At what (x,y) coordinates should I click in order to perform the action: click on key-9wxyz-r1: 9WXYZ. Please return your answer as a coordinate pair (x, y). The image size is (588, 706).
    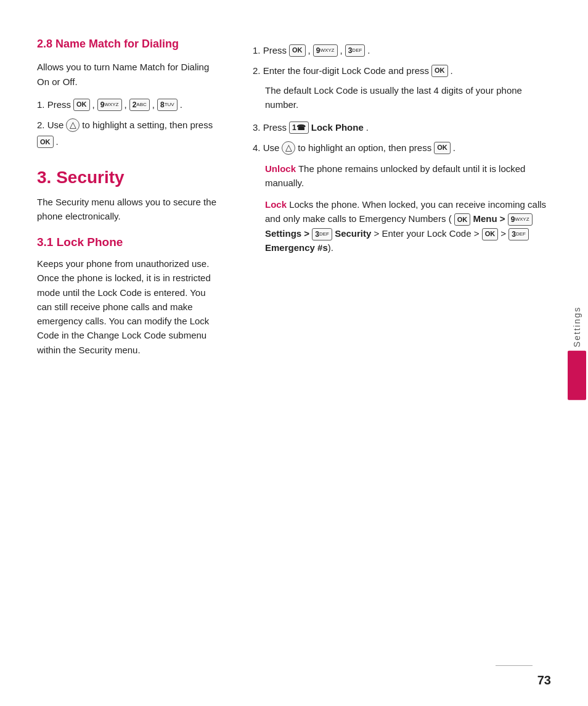
    Looking at the image, I should click on (325, 51).